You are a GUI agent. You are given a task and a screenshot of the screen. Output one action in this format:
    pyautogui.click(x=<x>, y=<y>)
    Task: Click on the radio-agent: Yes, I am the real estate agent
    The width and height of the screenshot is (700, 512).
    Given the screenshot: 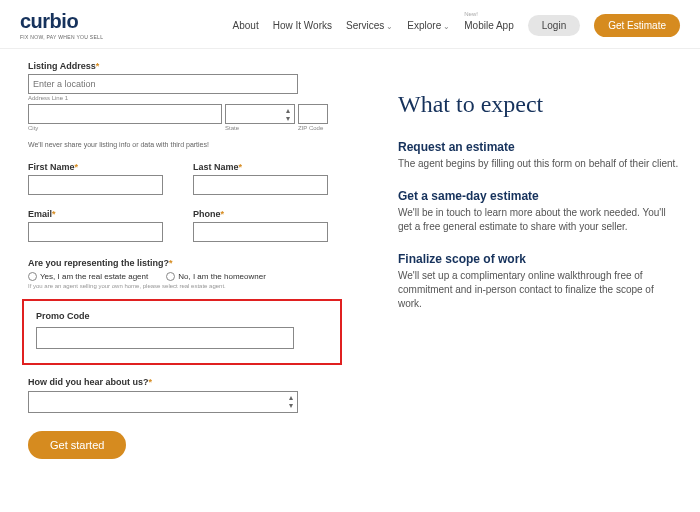 What is the action you would take?
    pyautogui.click(x=88, y=276)
    